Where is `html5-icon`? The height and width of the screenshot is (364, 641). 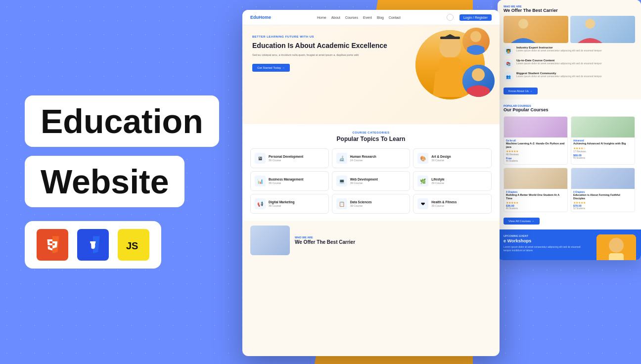 html5-icon is located at coordinates (52, 245).